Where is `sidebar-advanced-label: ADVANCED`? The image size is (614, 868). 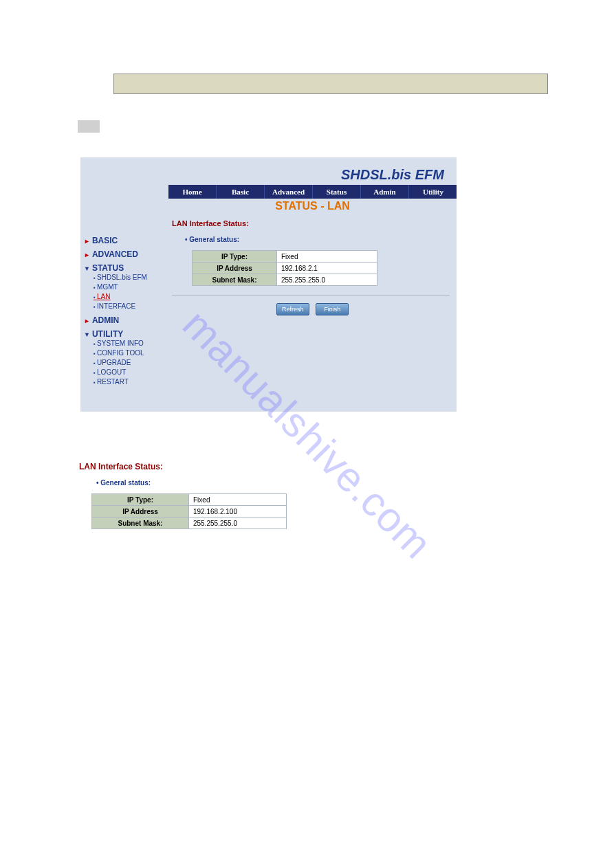
sidebar-advanced-label: ADVANCED is located at coordinates (116, 254).